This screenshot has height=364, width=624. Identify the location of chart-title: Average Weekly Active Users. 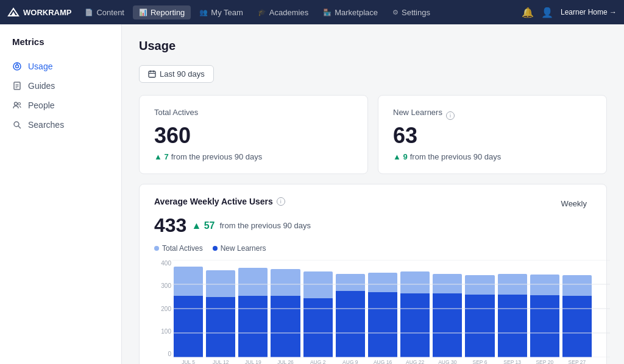
(213, 201).